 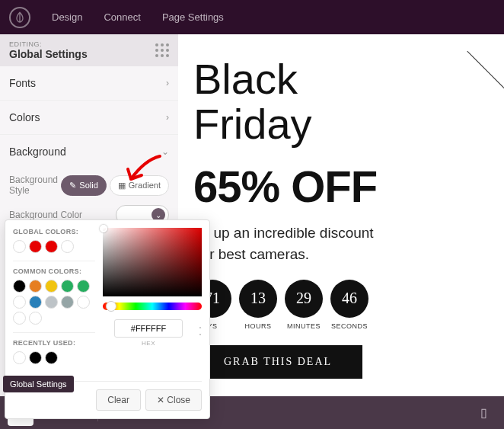 I want to click on countdown-seconds: 46SECONDS, so click(x=349, y=305).